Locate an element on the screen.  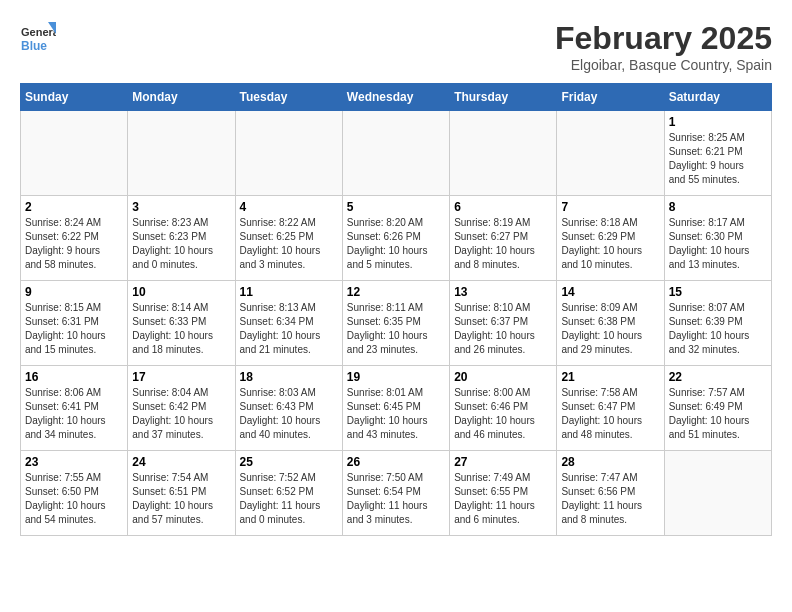
calendar-week-row: 1Sunrise: 8:25 AM Sunset: 6:21 PM Daylig… is located at coordinates (396, 154).